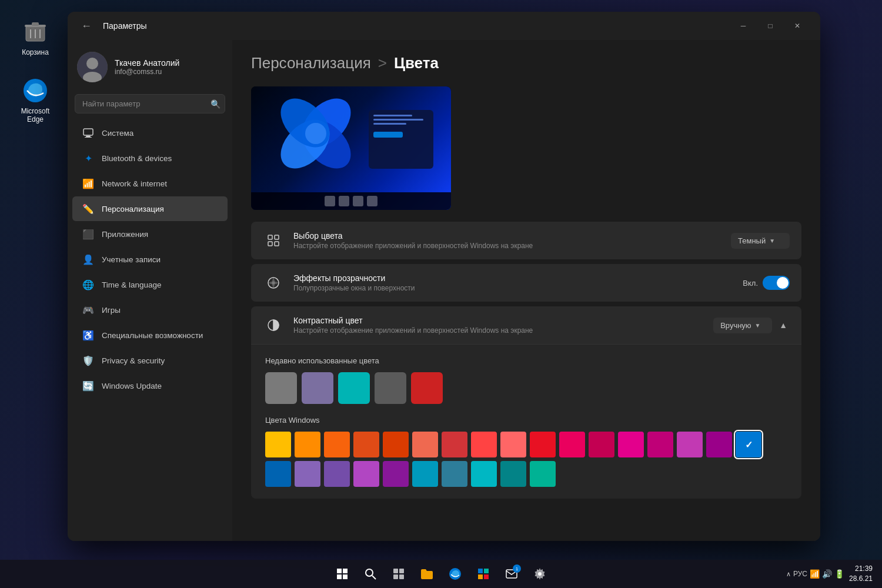 This screenshot has height=588, width=882. I want to click on gaming-label: Игры, so click(111, 310).